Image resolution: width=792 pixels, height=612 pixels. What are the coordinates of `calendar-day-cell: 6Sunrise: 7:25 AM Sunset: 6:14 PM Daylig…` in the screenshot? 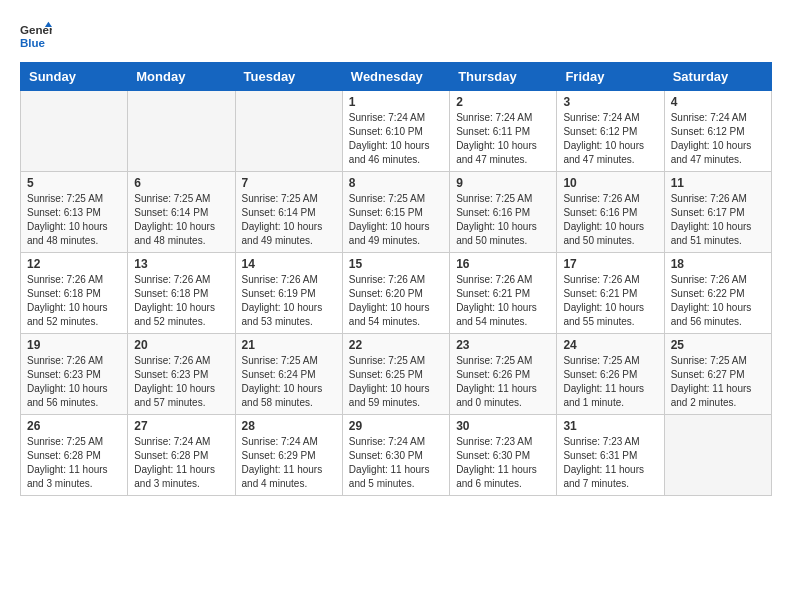 It's located at (182, 212).